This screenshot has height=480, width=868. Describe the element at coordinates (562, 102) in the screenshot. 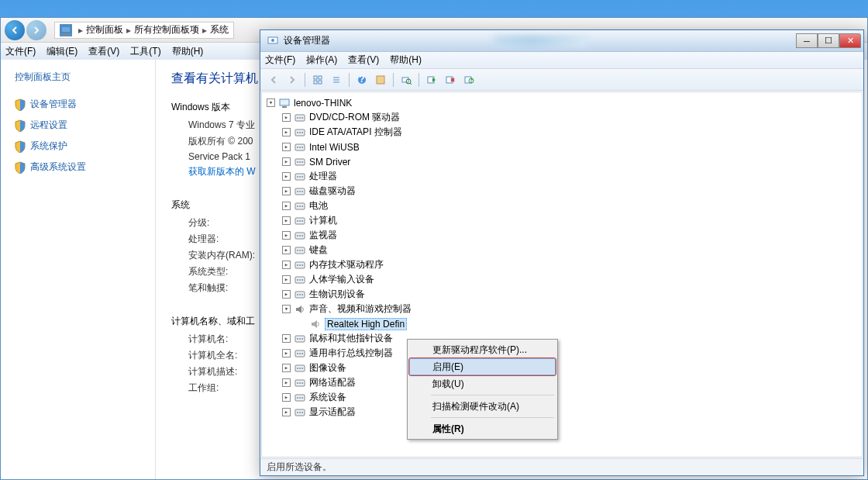

I see `tree-root: ▾ lenovo-THINK` at that location.